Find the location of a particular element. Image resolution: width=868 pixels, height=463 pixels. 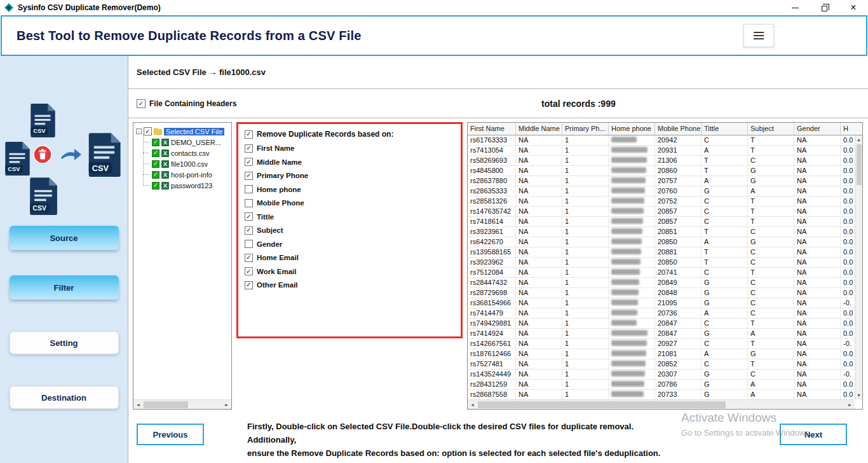

tree-root-item: - Selected CSV File is located at coordinates (184, 131).